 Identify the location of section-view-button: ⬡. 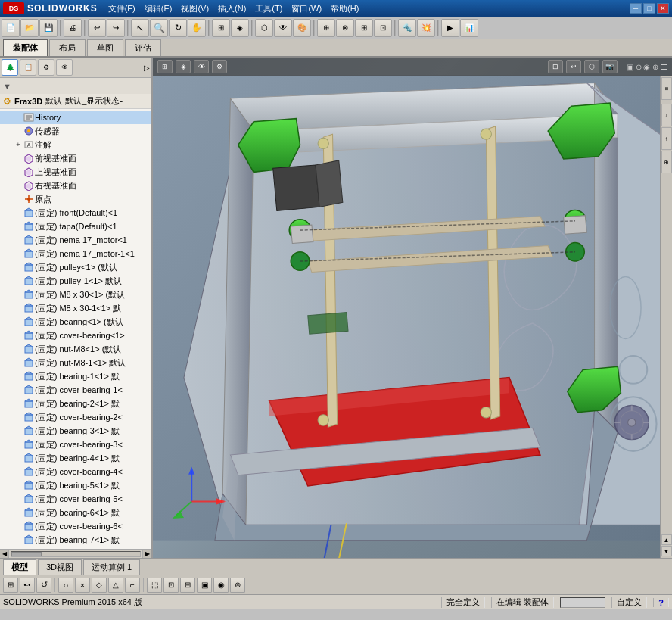
(264, 28).